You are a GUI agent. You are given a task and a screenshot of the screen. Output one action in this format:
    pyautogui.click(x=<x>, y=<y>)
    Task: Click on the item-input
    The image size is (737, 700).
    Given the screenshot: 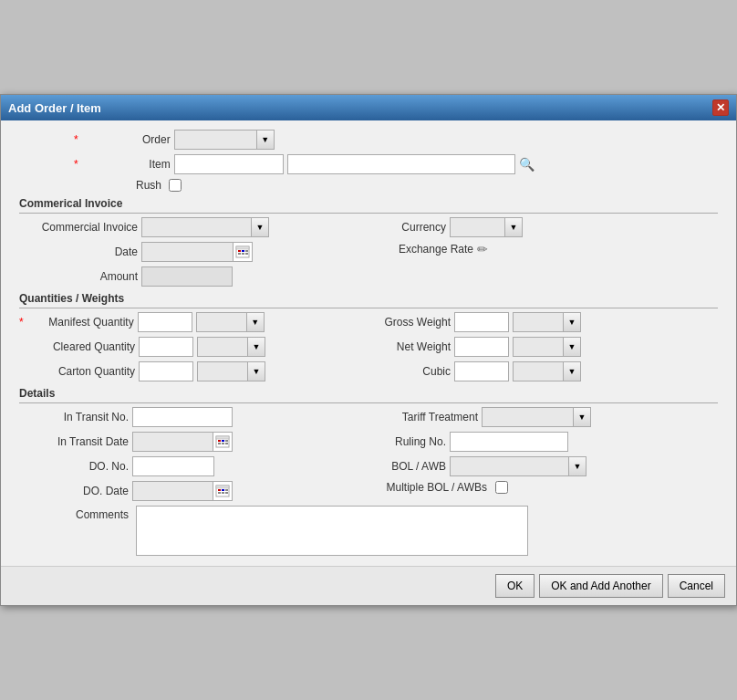 What is the action you would take?
    pyautogui.click(x=229, y=164)
    